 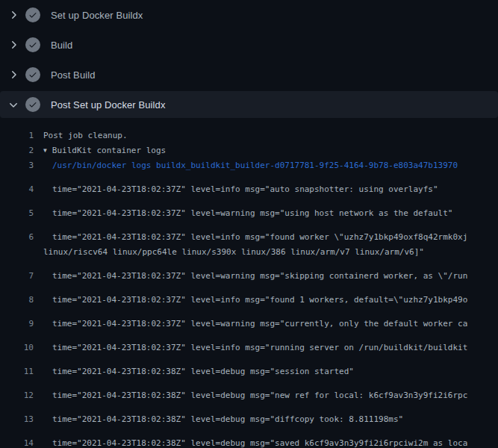 What do you see at coordinates (16, 214) in the screenshot?
I see `log-line-number: 5` at bounding box center [16, 214].